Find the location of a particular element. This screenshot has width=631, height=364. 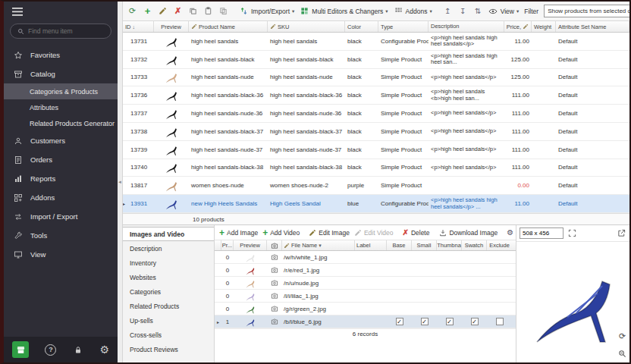

edit-video-button: Edit Video is located at coordinates (374, 233).